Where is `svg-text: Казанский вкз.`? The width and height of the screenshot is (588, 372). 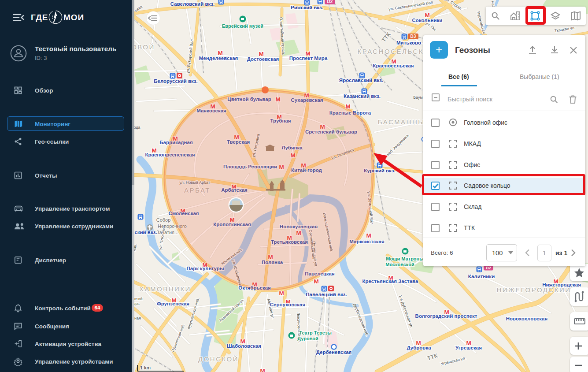
svg-text: Казанский вкз. is located at coordinates (362, 96).